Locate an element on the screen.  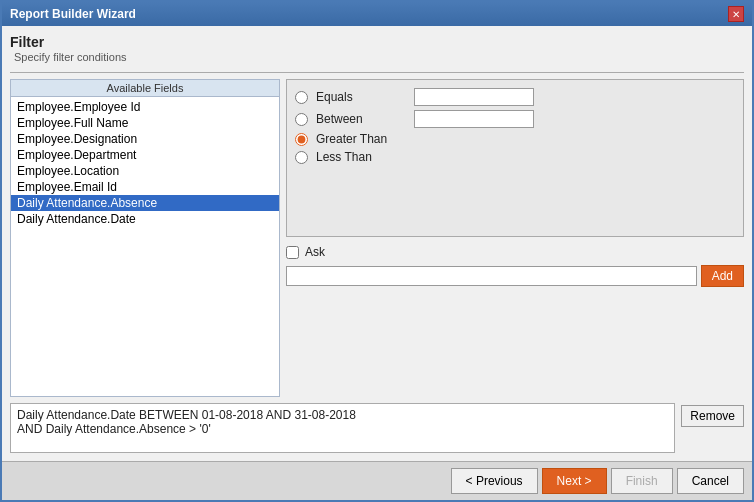
less-than-label: Less Than is located at coordinates (361, 157).